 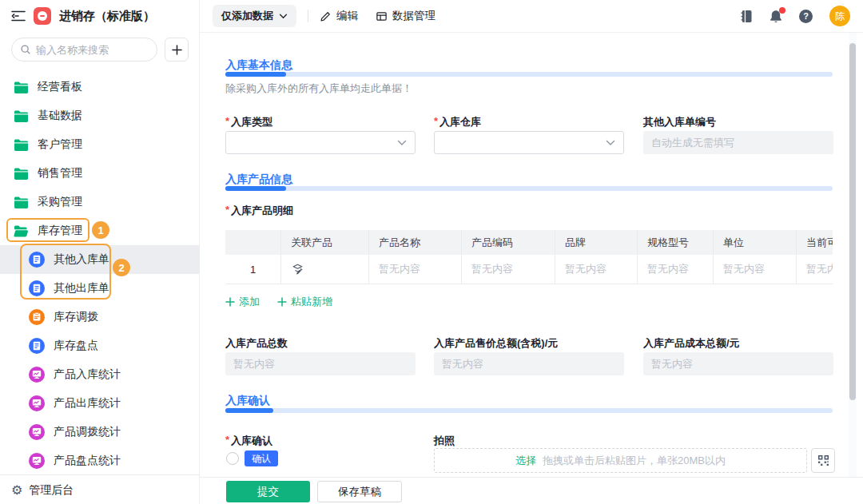 I want to click on sidebar-item-sales-mgmt: 销售管理, so click(x=100, y=173).